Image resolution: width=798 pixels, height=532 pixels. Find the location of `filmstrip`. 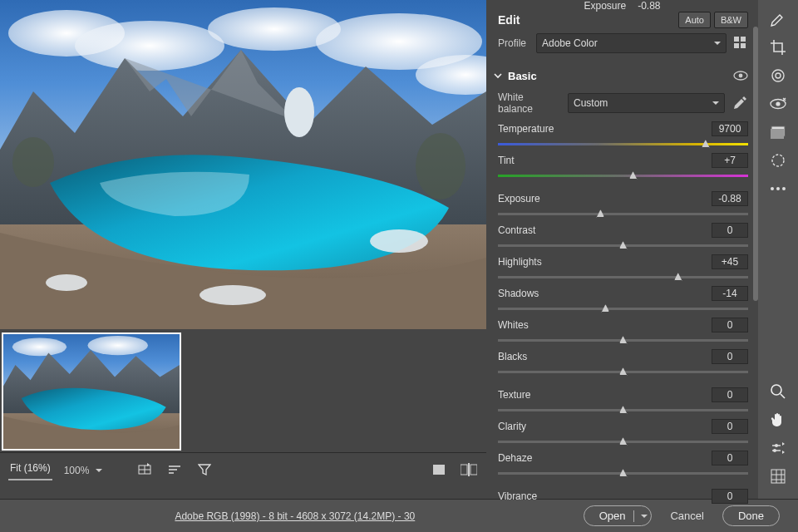

filmstrip is located at coordinates (243, 391).